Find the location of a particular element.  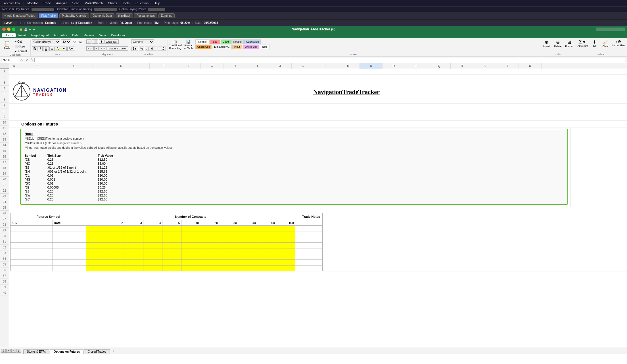

format-painter-button: 🖌 Format is located at coordinates (21, 51).